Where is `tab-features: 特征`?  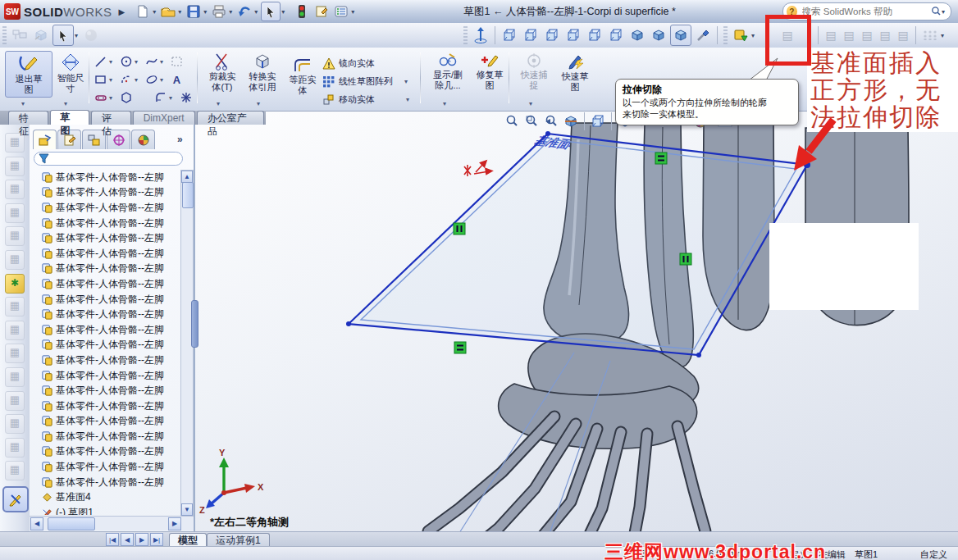
tab-features: 特征 is located at coordinates (28, 118).